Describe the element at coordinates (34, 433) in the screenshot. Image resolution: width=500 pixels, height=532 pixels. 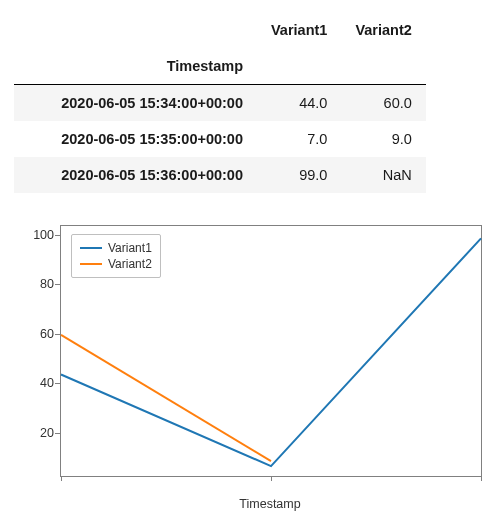
I see `ytick-label: 20` at that location.